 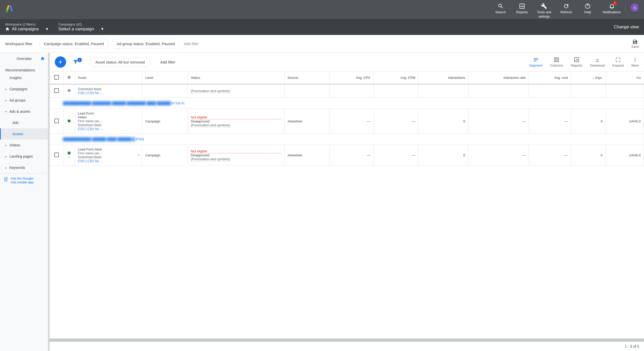 What do you see at coordinates (635, 44) in the screenshot?
I see `save-button: Save` at bounding box center [635, 44].